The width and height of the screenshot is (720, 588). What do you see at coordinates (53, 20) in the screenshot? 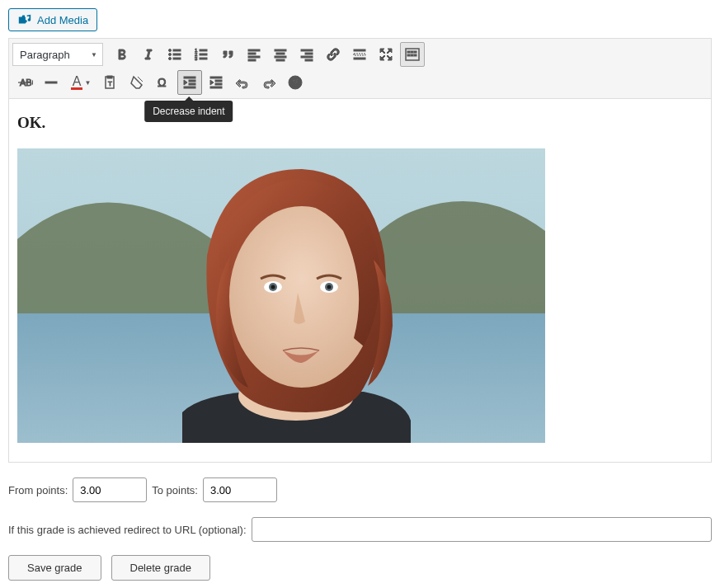
I see `add-media-button: Add Media` at bounding box center [53, 20].